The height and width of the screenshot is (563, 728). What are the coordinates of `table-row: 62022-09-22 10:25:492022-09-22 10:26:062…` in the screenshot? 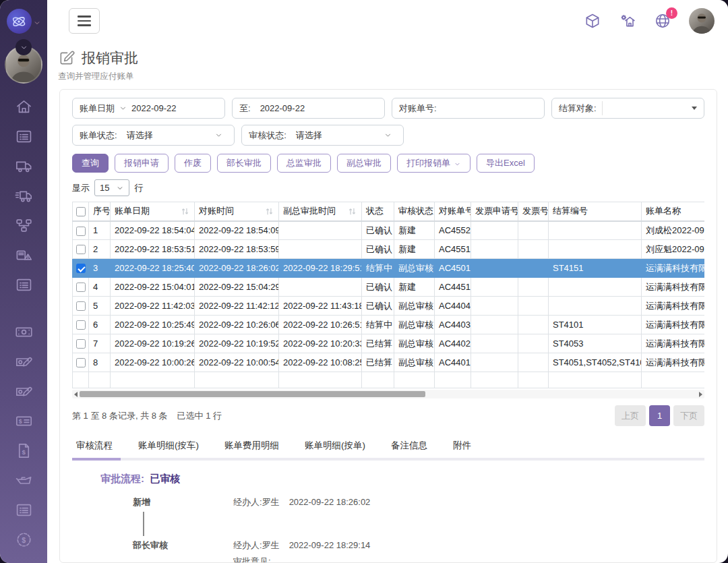 It's located at (389, 325).